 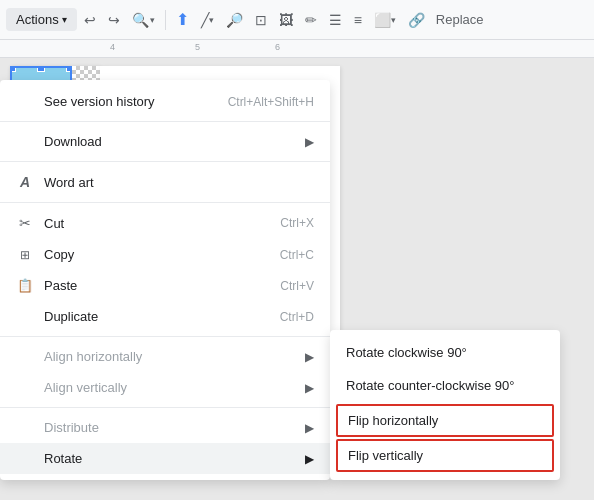 What do you see at coordinates (25, 223) in the screenshot?
I see `cut-icon: ✂` at bounding box center [25, 223].